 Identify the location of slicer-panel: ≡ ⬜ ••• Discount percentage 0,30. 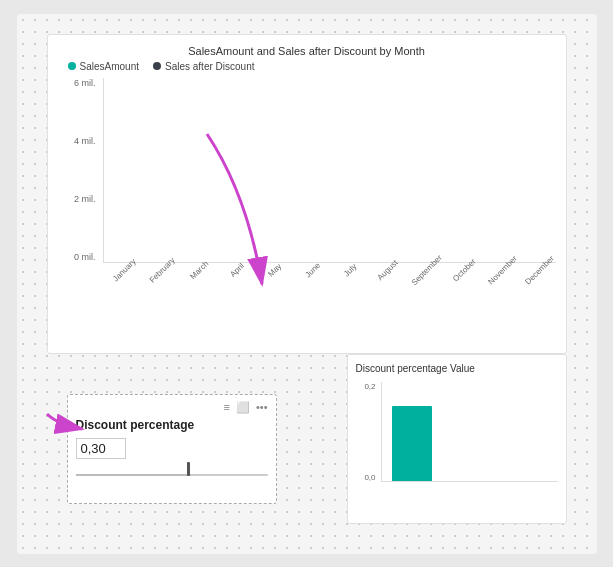
(172, 449).